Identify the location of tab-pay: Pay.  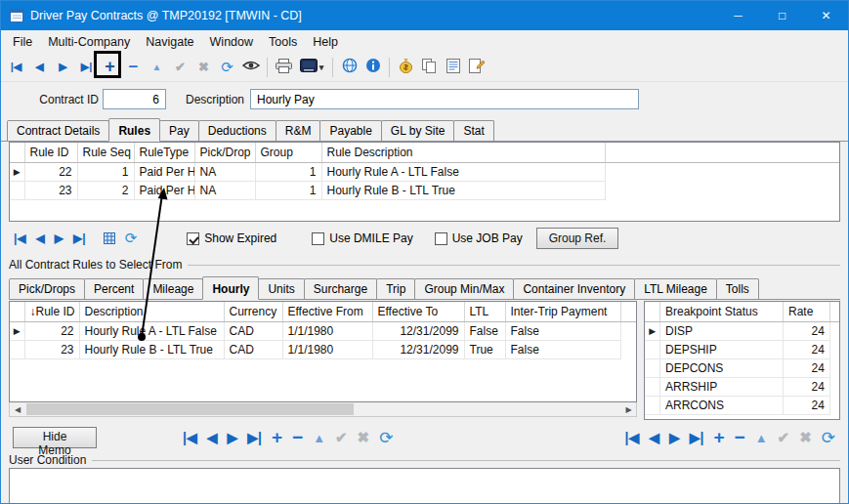
(180, 131).